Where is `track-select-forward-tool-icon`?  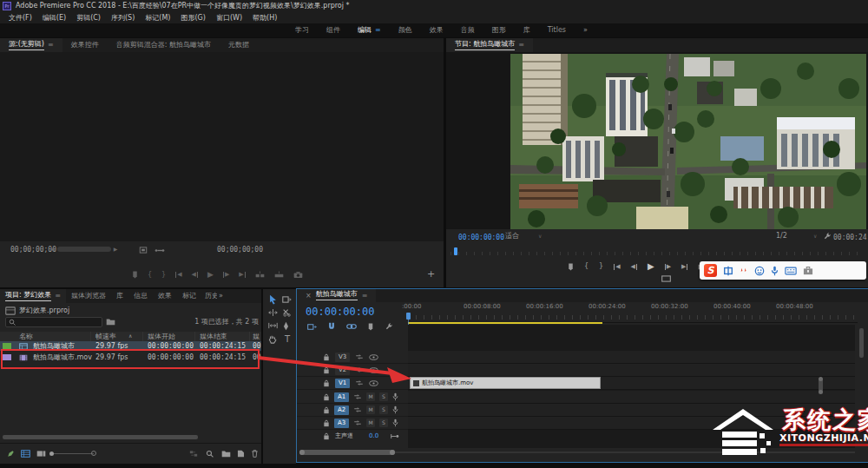
track-select-forward-tool-icon is located at coordinates (286, 300).